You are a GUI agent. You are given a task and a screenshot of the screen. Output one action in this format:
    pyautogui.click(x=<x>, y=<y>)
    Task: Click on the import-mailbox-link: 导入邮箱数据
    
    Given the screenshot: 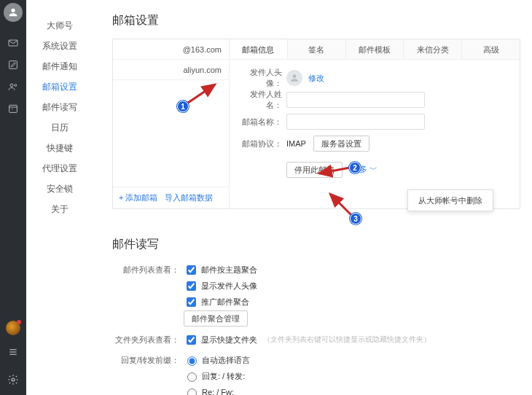 What is the action you would take?
    pyautogui.click(x=189, y=198)
    